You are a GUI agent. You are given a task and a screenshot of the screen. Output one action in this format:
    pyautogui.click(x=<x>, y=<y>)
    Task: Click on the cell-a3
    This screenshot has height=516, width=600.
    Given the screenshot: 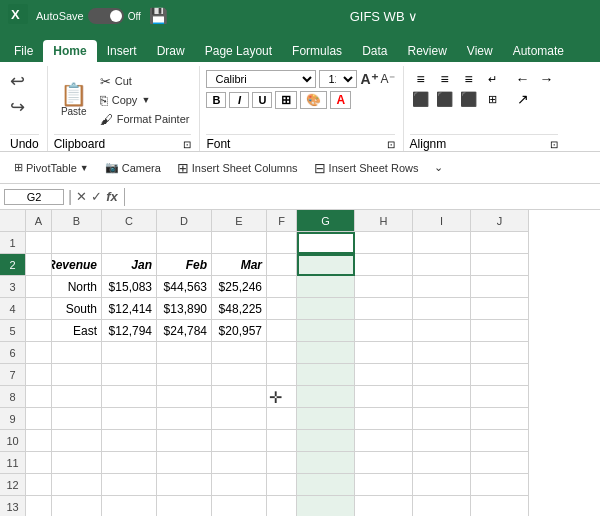 What is the action you would take?
    pyautogui.click(x=39, y=287)
    